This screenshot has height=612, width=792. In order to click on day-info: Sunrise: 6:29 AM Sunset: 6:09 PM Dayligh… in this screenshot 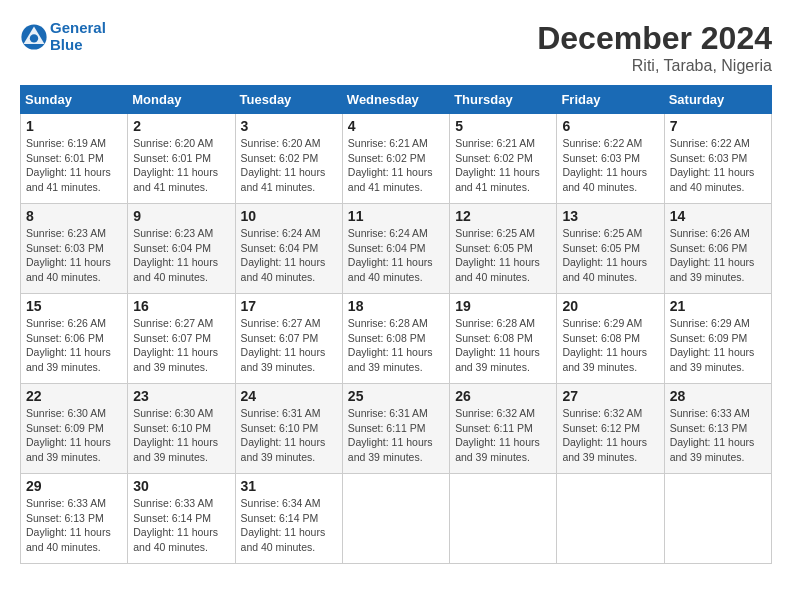, I will do `click(718, 346)`.